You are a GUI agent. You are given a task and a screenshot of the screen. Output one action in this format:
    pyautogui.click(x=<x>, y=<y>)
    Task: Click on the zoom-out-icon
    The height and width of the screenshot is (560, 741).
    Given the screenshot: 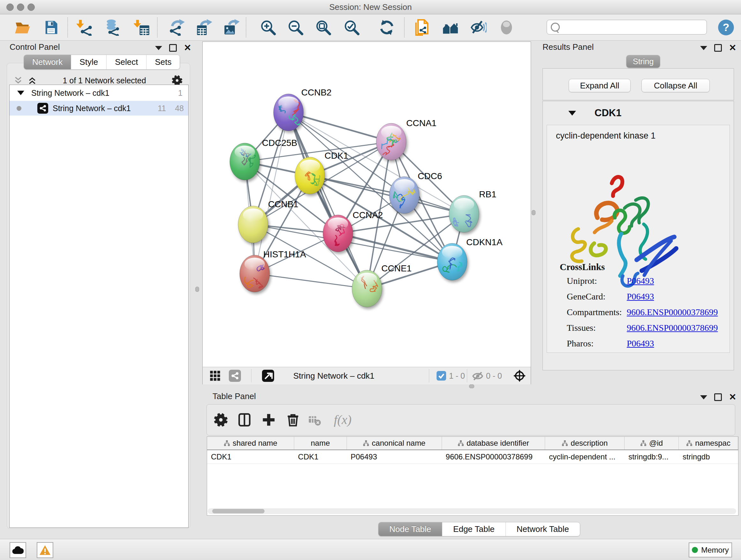 What is the action you would take?
    pyautogui.click(x=295, y=27)
    